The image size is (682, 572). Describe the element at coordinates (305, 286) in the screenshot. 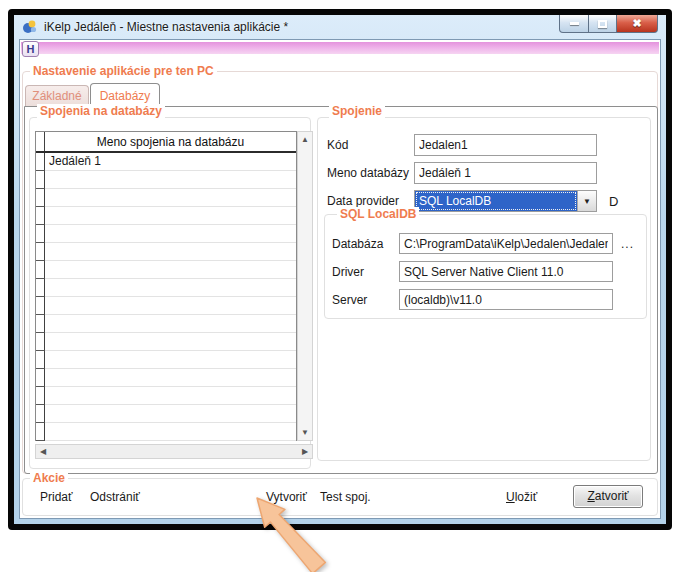

I see `vertical-scrollbar: ▲ ▼` at that location.